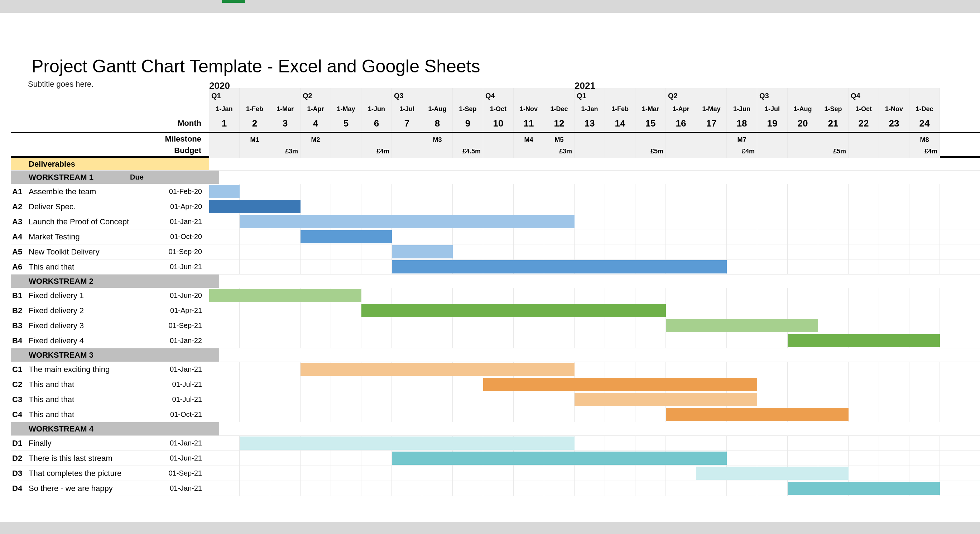 The height and width of the screenshot is (534, 980). I want to click on month-cell: 23, so click(894, 123).